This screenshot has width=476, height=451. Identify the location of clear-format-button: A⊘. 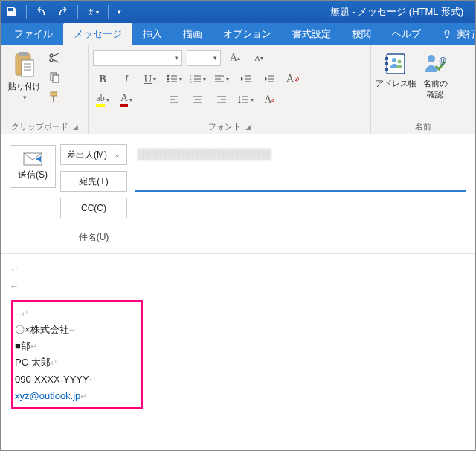
(293, 79).